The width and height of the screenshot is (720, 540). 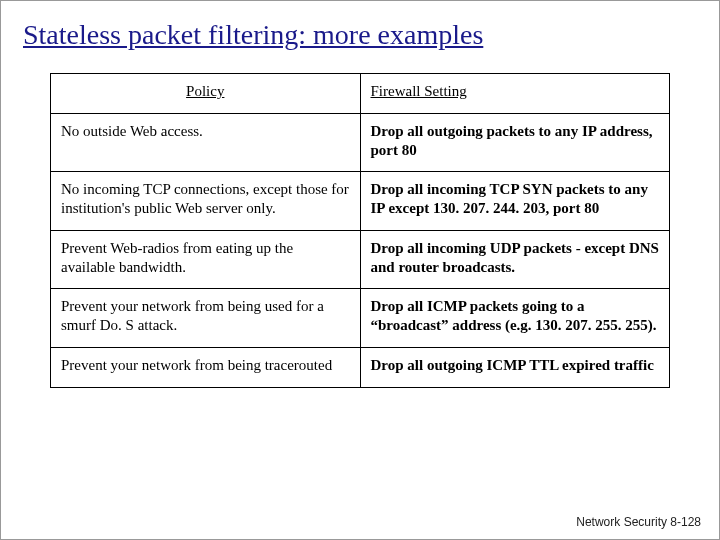 What do you see at coordinates (206, 202) in the screenshot?
I see `policy-cell: No incoming TCP connections, except thos…` at bounding box center [206, 202].